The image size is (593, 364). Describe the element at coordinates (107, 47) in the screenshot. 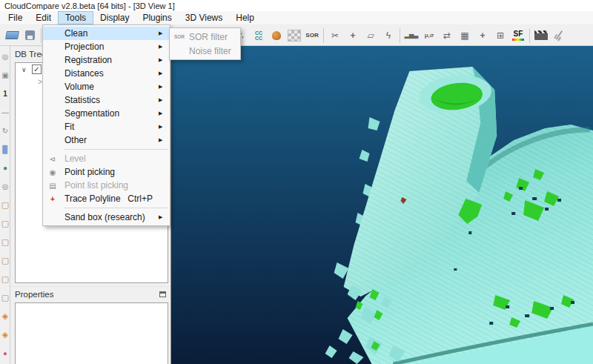

I see `menu-item-projection: Projection ▶` at that location.